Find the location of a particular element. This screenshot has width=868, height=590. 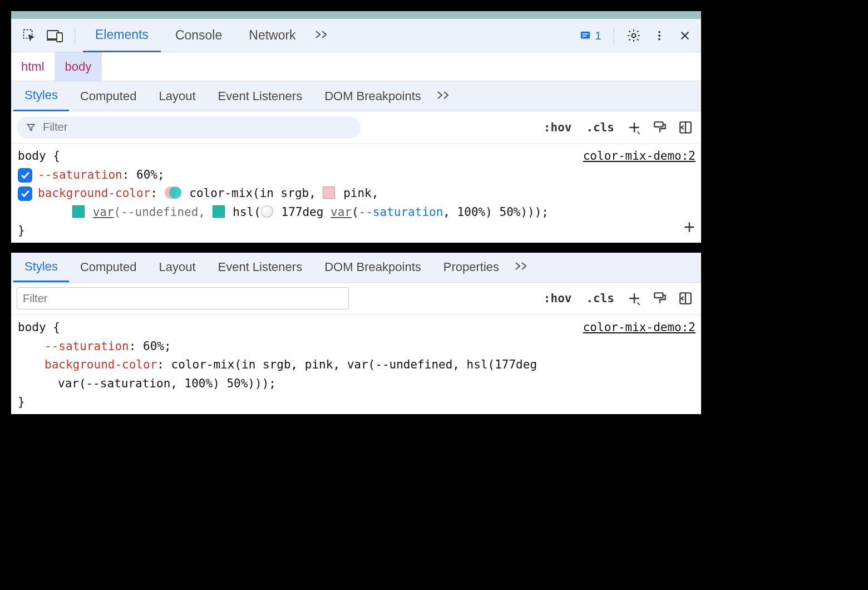

kebab-icon is located at coordinates (659, 36).